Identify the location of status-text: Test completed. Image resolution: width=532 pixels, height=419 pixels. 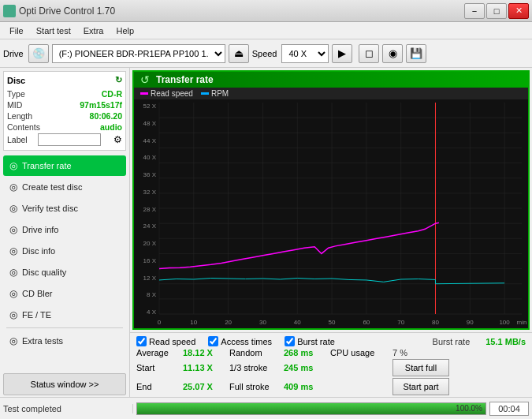
(68, 409).